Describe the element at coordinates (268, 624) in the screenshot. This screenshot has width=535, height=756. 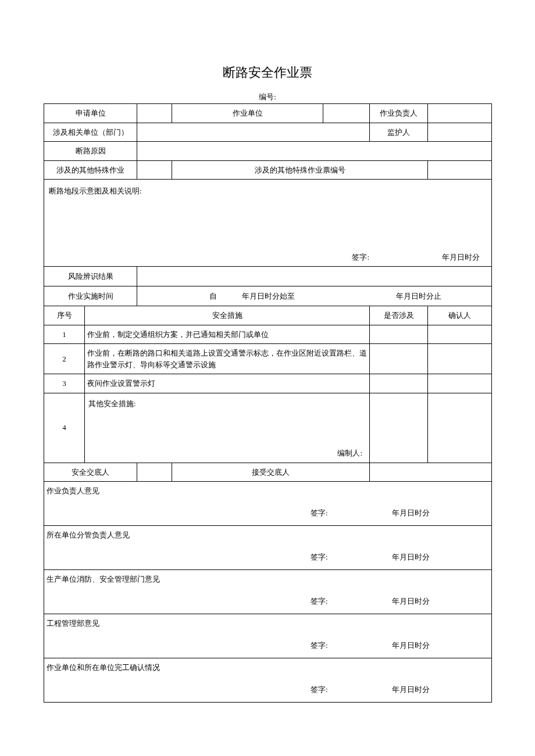
I see `opinion-4-title: 工程管理部意见` at that location.